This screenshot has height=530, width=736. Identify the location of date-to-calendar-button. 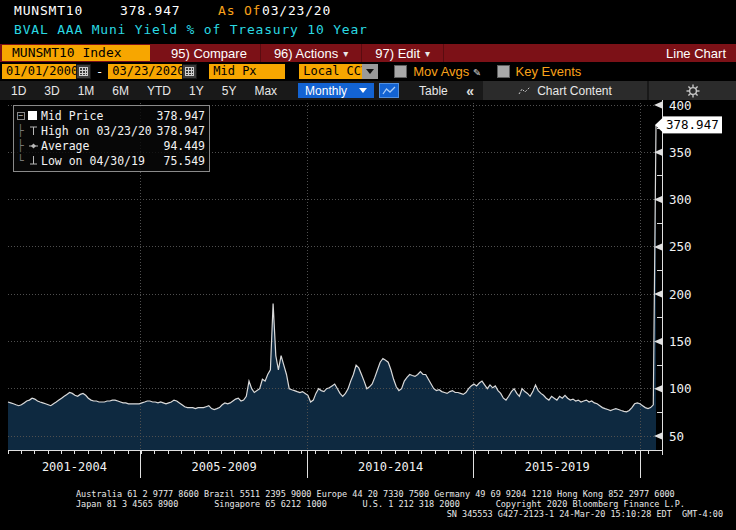
(190, 72).